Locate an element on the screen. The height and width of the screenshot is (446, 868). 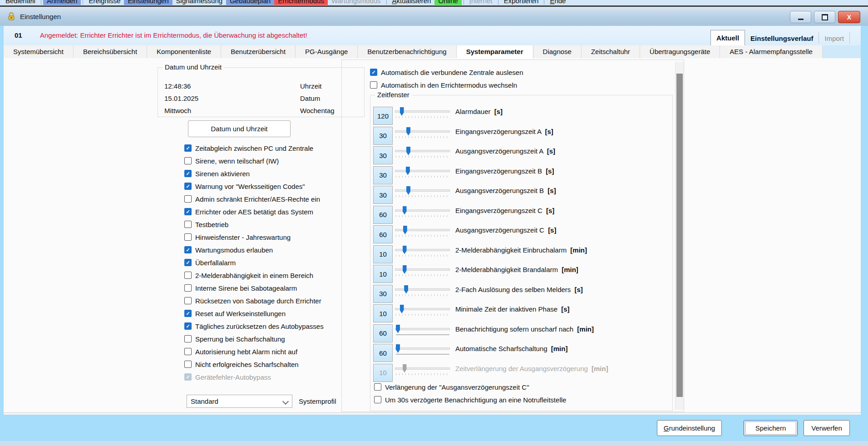
tab-pg-ausgänge: PG-Ausgänge is located at coordinates (327, 52).